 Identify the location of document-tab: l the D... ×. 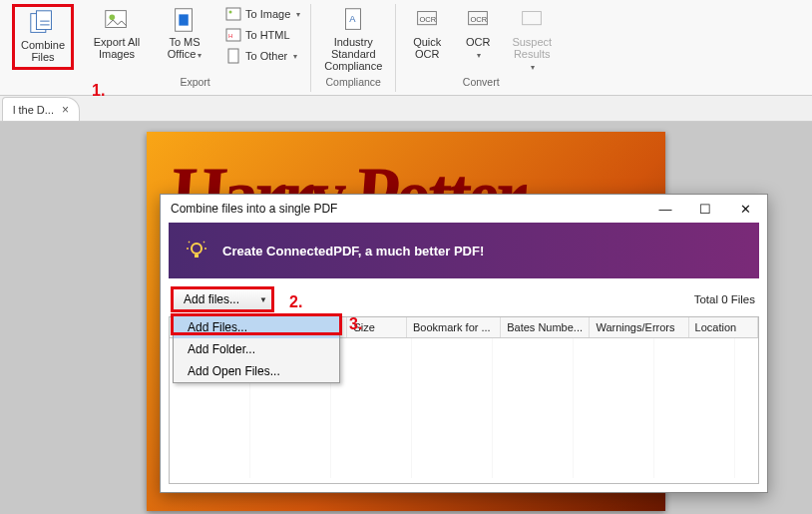
(41, 109).